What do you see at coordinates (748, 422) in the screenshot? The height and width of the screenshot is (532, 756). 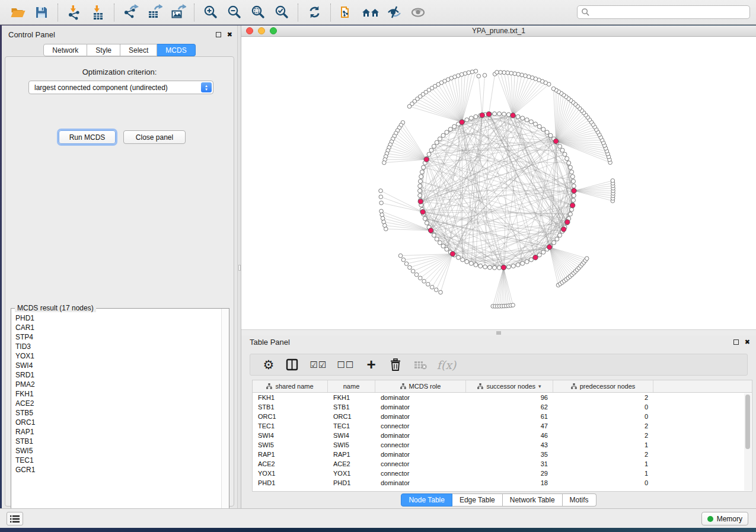 I see `scrollbar-thumb` at bounding box center [748, 422].